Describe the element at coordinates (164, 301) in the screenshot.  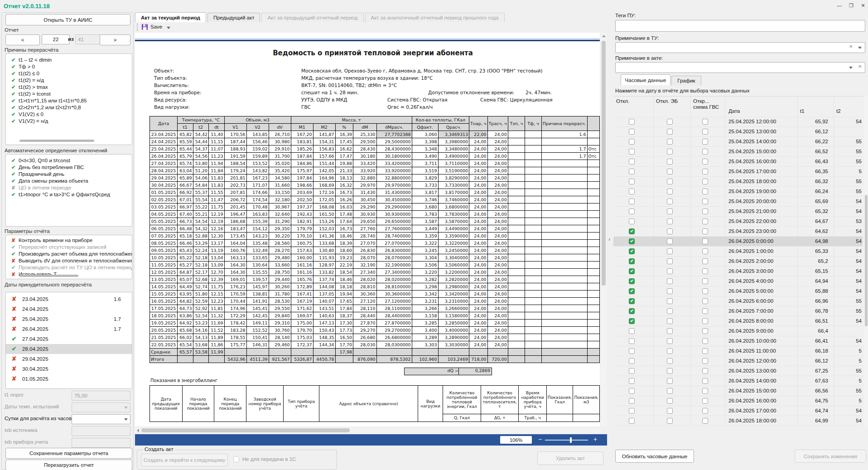
I see `report-date-cell: 16.05.2025` at that location.